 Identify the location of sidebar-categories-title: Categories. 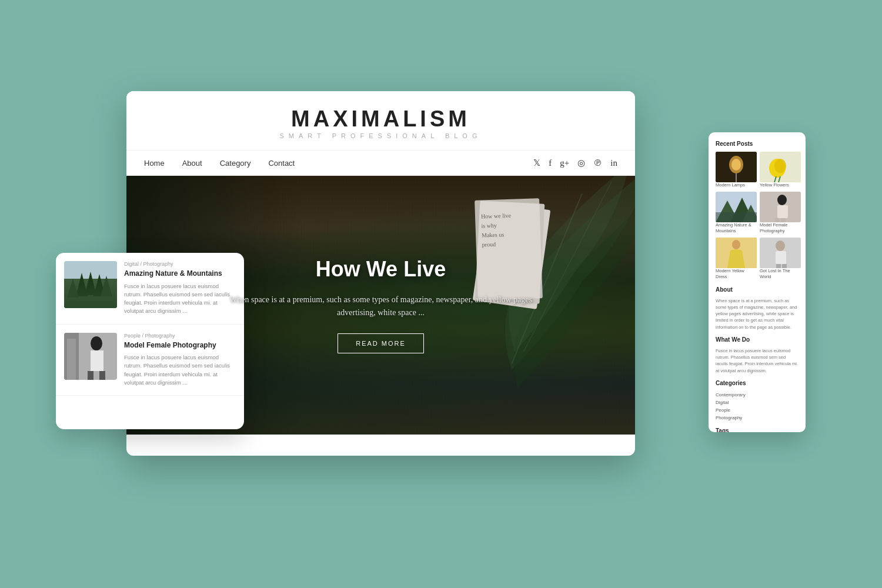
(757, 383).